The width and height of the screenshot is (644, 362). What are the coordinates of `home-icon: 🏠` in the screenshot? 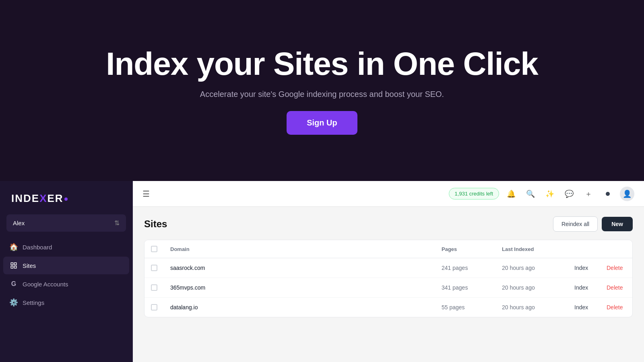 It's located at (14, 247).